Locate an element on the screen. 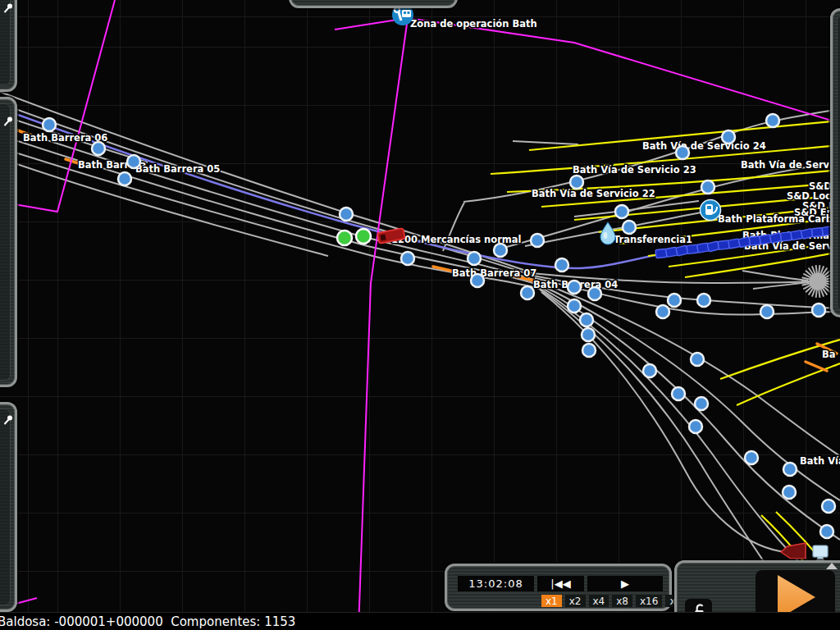  side-panel-bottom is located at coordinates (8, 507).